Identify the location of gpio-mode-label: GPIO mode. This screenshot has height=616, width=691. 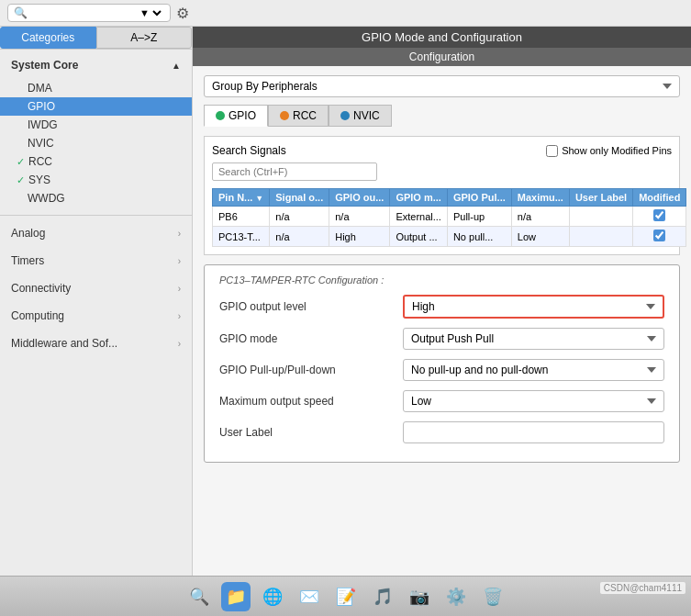
(311, 339).